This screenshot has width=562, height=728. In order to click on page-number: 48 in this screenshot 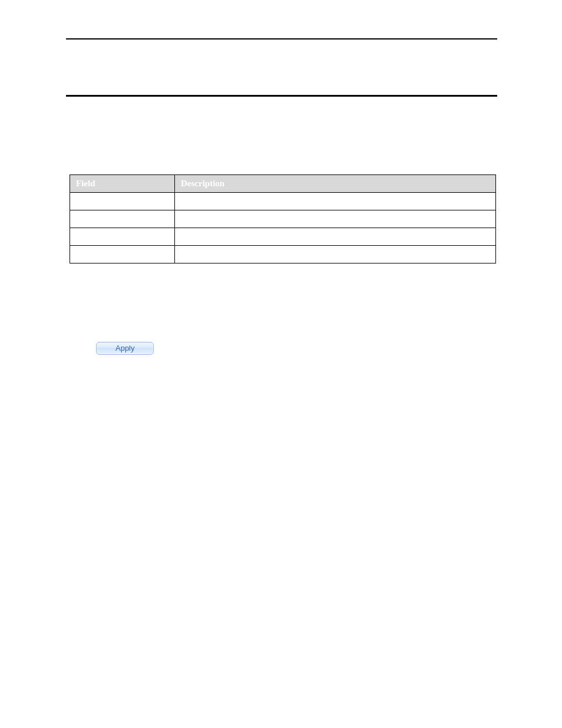, I will do `click(491, 693)`.